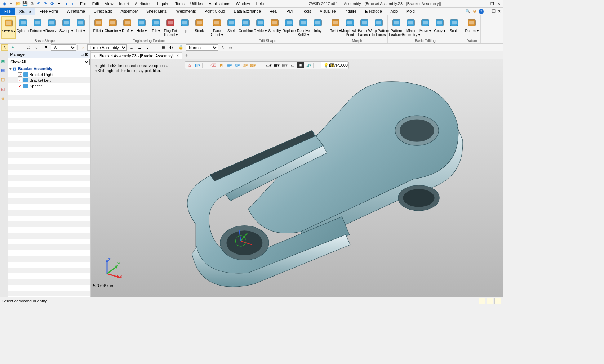 The height and width of the screenshot is (364, 604). I want to click on dock-view-icon: ◱, so click(4, 90).